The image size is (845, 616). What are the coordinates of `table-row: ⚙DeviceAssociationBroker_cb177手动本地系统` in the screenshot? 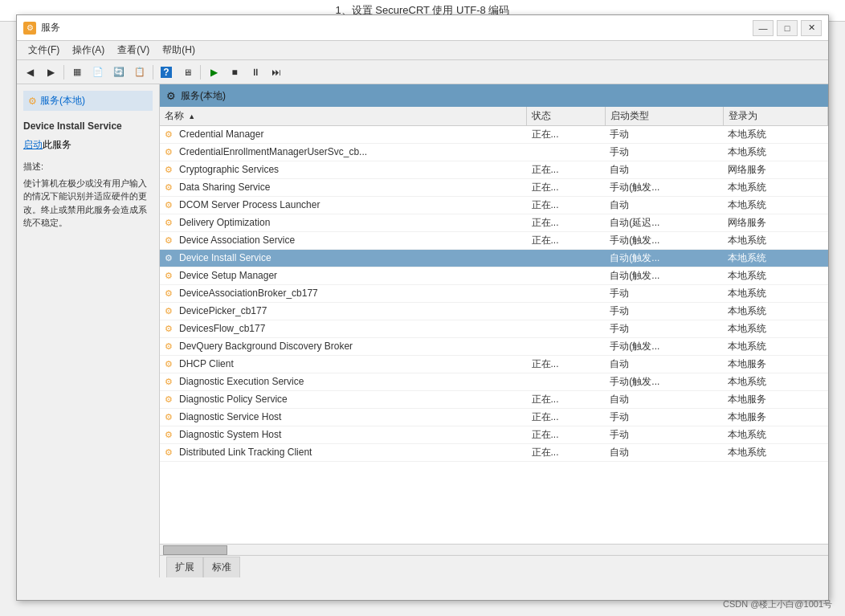 It's located at (494, 294).